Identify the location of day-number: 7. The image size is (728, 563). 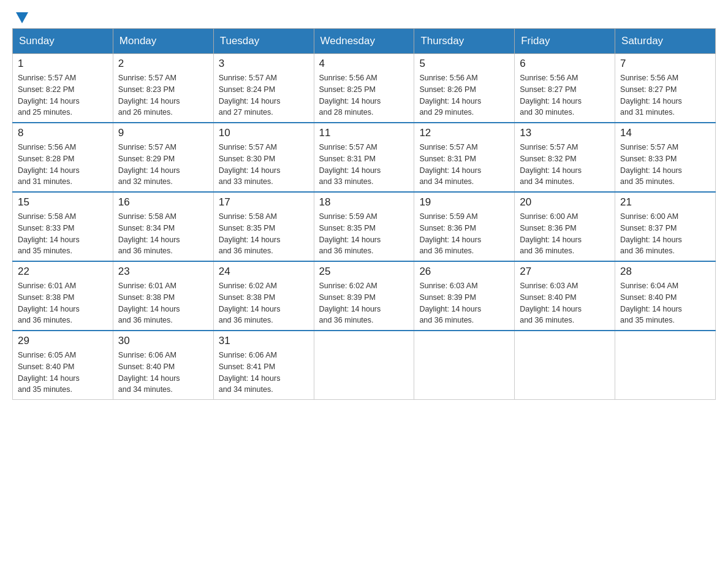
(665, 64).